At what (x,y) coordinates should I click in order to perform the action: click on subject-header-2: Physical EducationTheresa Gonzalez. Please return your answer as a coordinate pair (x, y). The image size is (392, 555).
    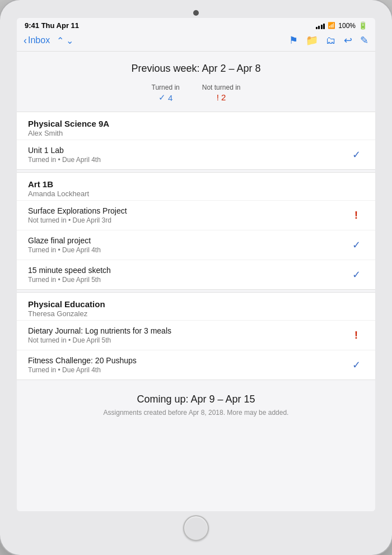
    Looking at the image, I should click on (196, 306).